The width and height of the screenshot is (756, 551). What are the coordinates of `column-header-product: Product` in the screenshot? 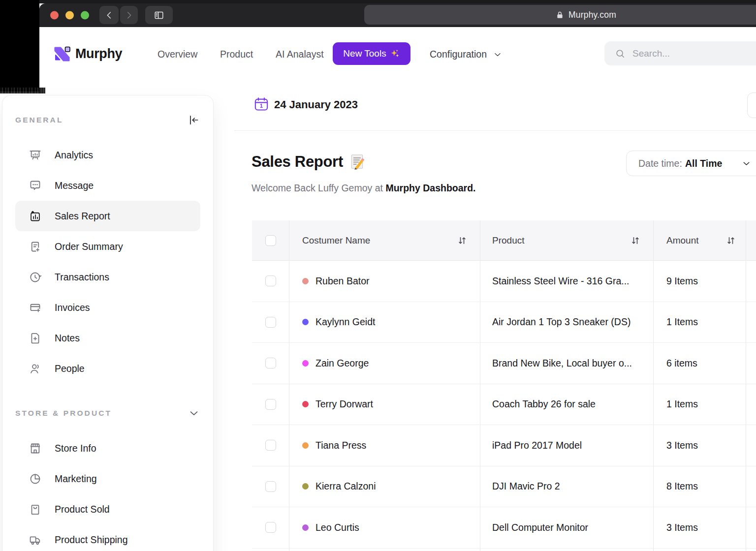 It's located at (508, 241).